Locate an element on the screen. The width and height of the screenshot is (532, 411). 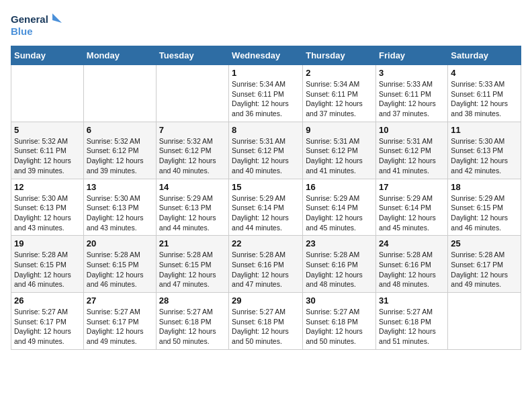
day-number: 19 is located at coordinates (47, 243).